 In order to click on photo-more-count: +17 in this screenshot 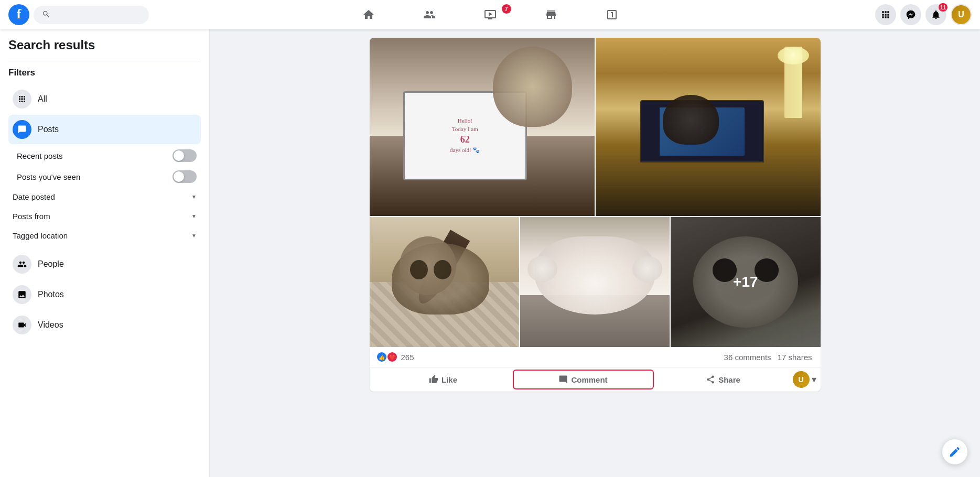, I will do `click(746, 282)`.